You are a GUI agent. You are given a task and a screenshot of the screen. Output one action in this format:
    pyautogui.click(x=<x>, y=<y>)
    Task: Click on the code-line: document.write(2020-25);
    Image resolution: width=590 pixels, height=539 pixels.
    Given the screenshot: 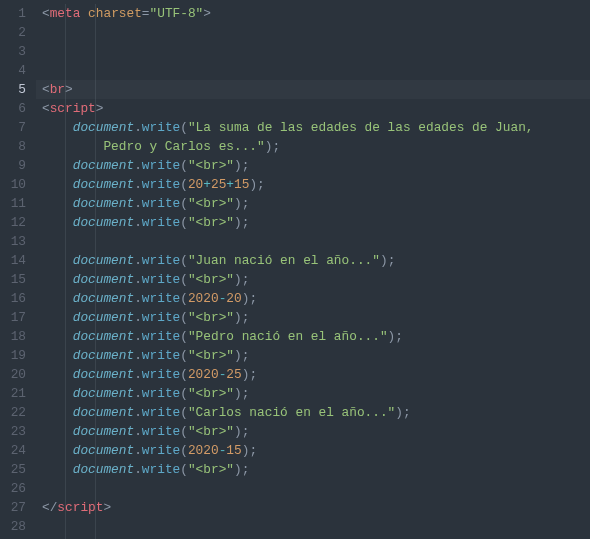 What is the action you would take?
    pyautogui.click(x=316, y=374)
    